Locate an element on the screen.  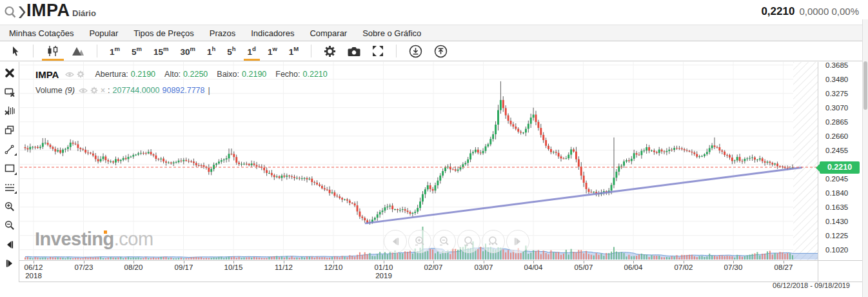
volume-end: | is located at coordinates (209, 90).